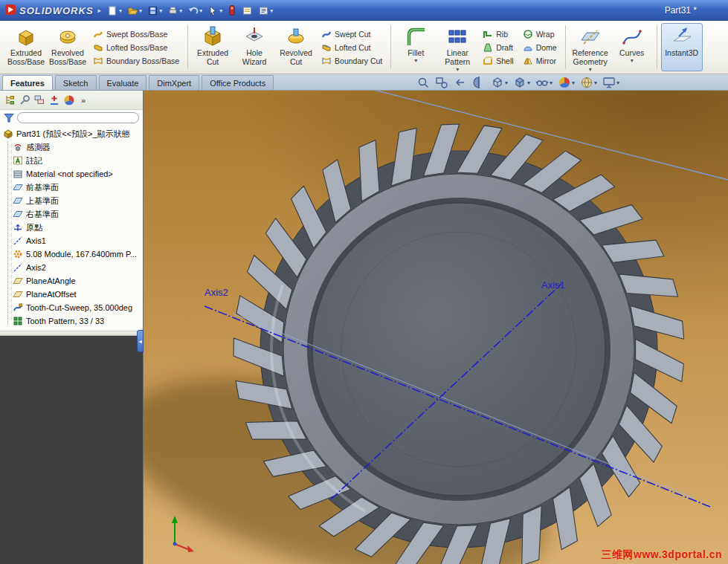  What do you see at coordinates (71, 254) in the screenshot?
I see `tree-item-gear-equation: 5.08 Module, 167.6400mm P...` at bounding box center [71, 254].